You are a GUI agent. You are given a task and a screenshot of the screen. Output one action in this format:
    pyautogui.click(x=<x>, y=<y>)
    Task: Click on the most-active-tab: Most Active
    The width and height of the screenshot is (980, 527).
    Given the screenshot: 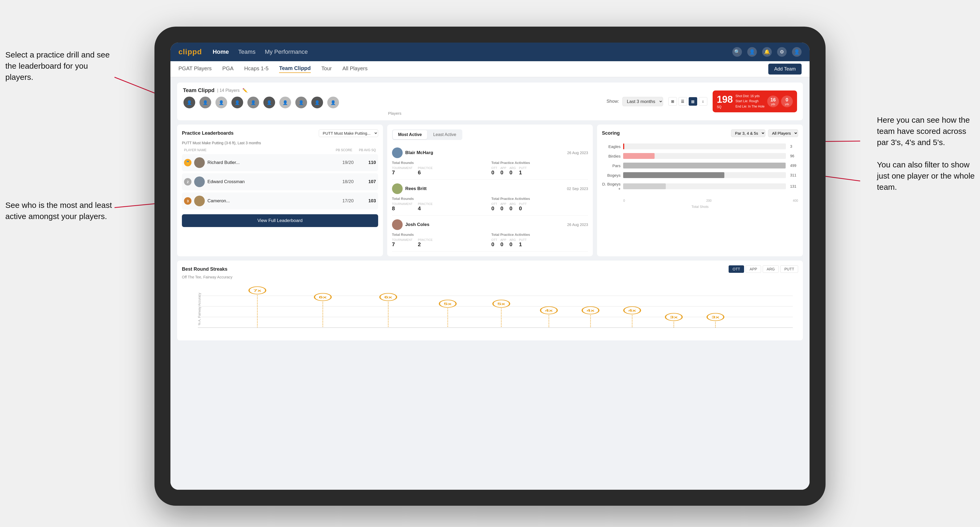 What is the action you would take?
    pyautogui.click(x=410, y=135)
    